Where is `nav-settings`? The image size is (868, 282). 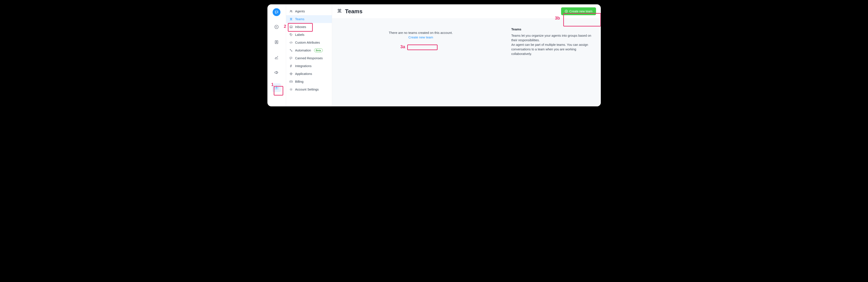 nav-settings is located at coordinates (277, 88).